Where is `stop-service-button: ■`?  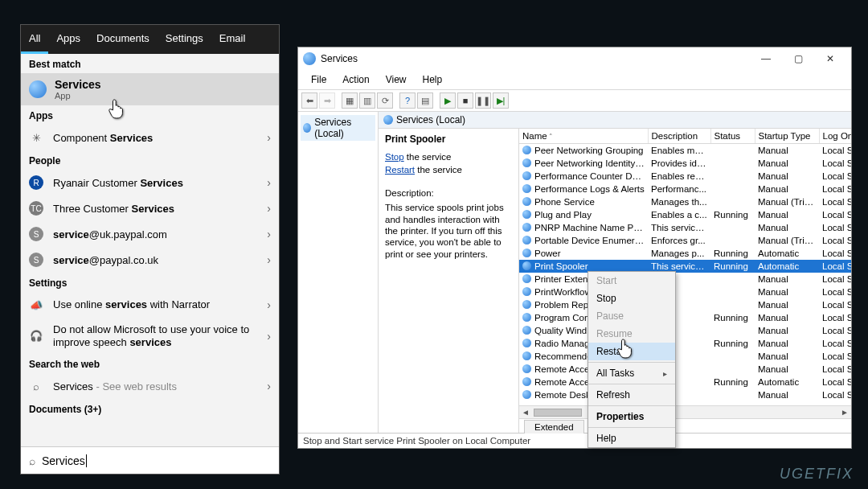
stop-service-button: ■ is located at coordinates (465, 101).